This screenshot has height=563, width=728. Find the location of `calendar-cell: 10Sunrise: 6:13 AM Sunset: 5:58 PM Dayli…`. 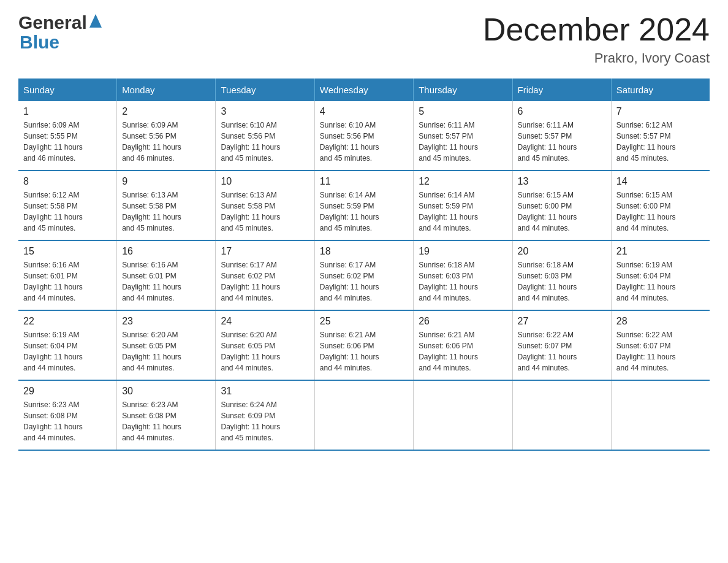

calendar-cell: 10Sunrise: 6:13 AM Sunset: 5:58 PM Dayli… is located at coordinates (265, 205).